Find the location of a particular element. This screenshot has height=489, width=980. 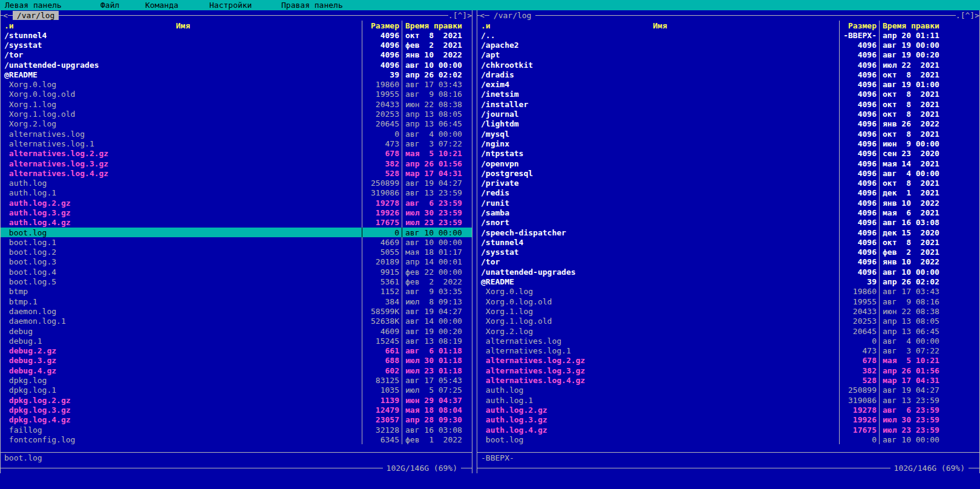

file-row: debug.2.gz661авг 6 01:18 is located at coordinates (236, 351).